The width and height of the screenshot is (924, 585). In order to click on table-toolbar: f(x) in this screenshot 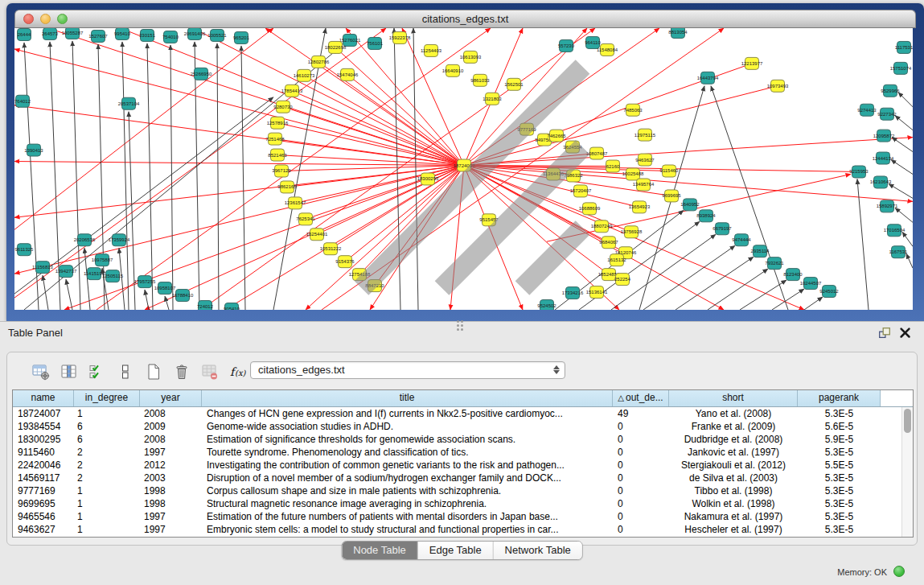, I will do `click(140, 372)`.